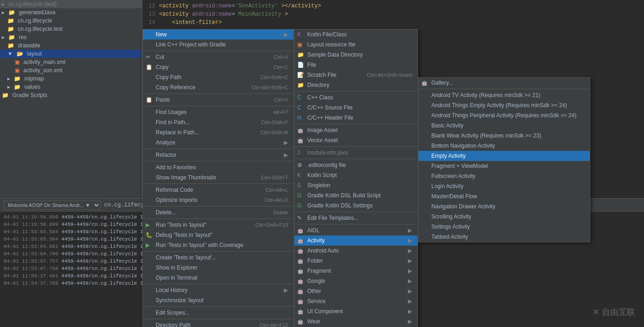 Image resolution: width=644 pixels, height=327 pixels. What do you see at coordinates (218, 324) in the screenshot?
I see `menu-item-directory-path: Directory Path Ctrl+Alt+F12` at bounding box center [218, 324].